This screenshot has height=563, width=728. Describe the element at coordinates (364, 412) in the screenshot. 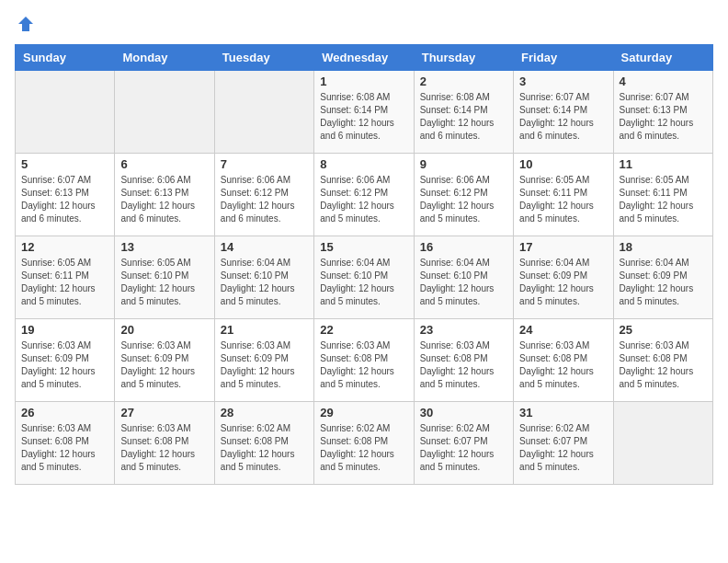

I see `day-number: 29` at that location.